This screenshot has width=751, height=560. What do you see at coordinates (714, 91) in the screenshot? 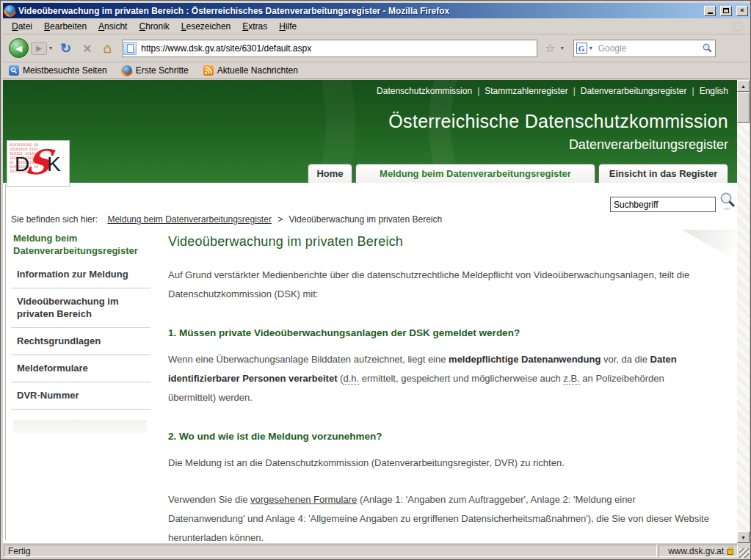
I see `link-english: English` at bounding box center [714, 91].